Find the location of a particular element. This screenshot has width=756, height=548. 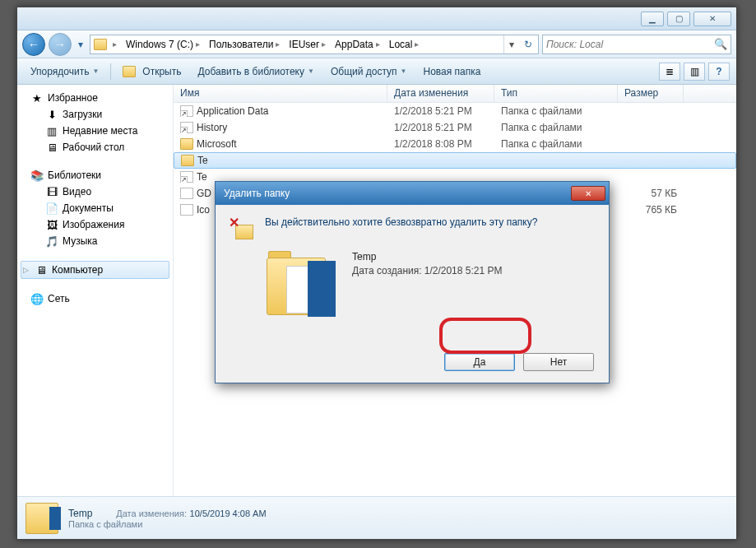

address-dropdown: ▾ is located at coordinates (511, 44).